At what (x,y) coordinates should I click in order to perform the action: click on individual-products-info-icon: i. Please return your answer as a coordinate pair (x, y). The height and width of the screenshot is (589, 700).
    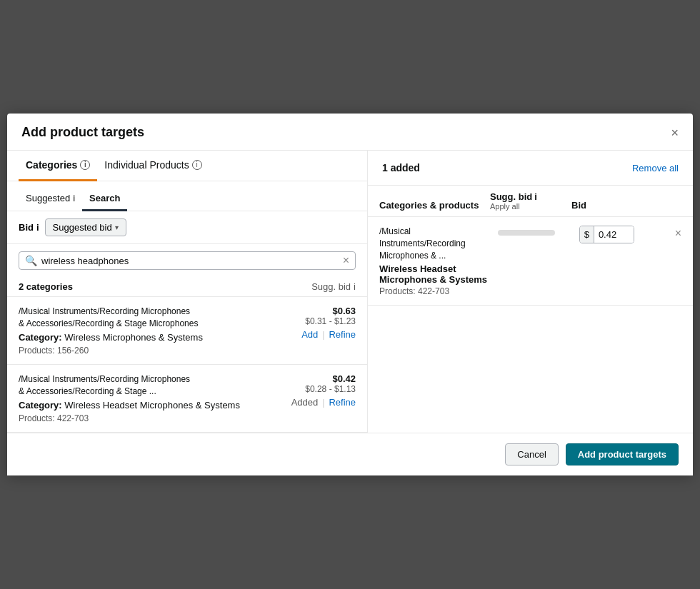
    Looking at the image, I should click on (197, 165).